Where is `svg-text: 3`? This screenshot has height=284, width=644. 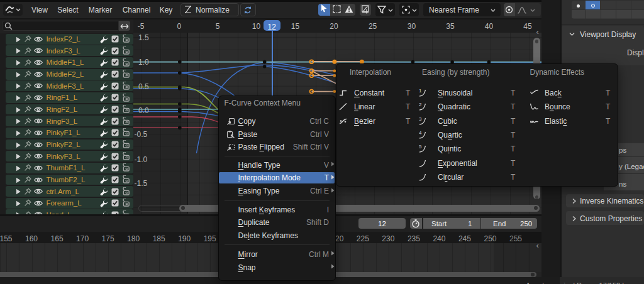 svg-text: 3 is located at coordinates (420, 119).